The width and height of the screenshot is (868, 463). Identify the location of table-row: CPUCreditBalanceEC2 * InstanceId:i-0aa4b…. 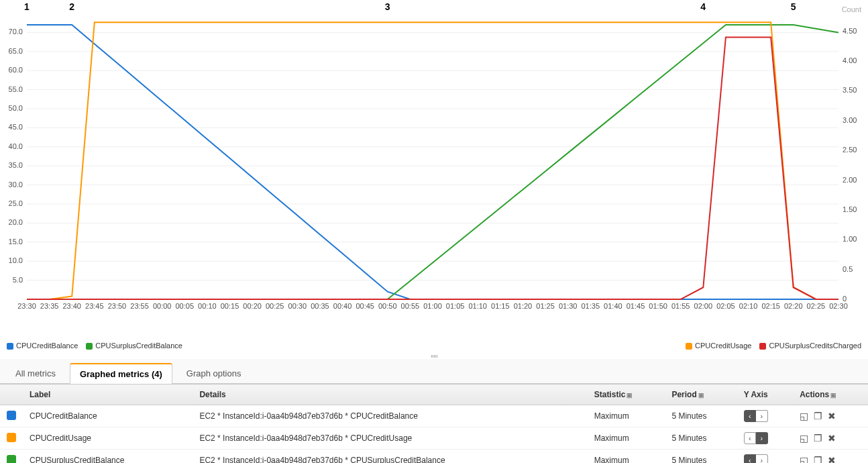
(434, 416).